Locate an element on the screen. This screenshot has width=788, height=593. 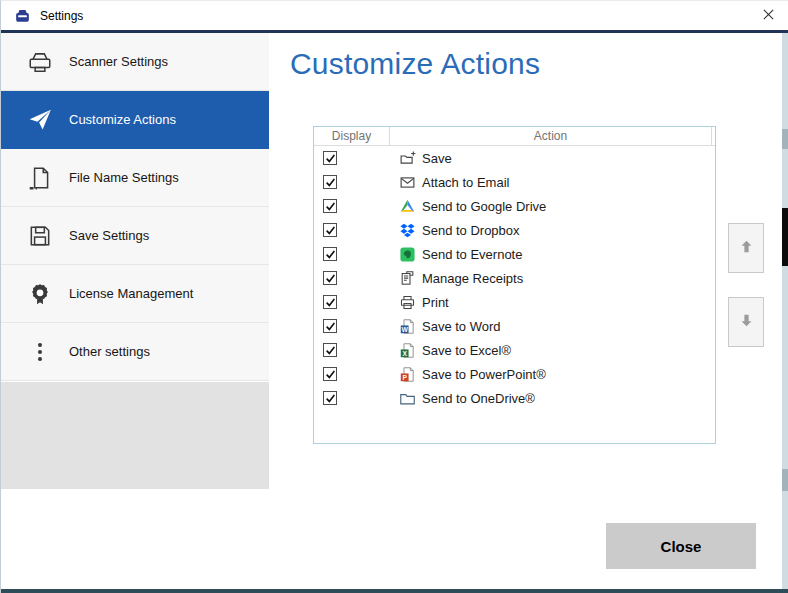
svg-text: P is located at coordinates (404, 376).